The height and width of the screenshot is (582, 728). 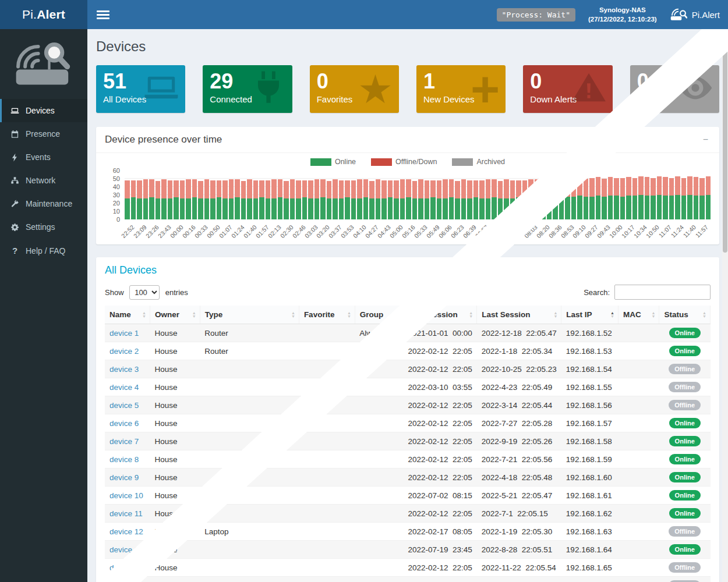 What do you see at coordinates (44, 204) in the screenshot?
I see `sidebar-item-maintenance: Maintenance` at bounding box center [44, 204].